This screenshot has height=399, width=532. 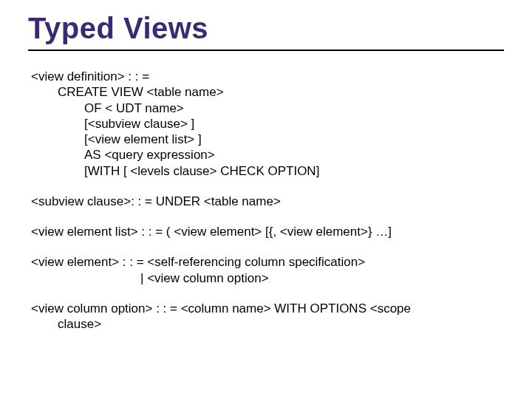 What do you see at coordinates (263, 92) in the screenshot?
I see `grammar-line: CREATE VIEW <table name>` at bounding box center [263, 92].